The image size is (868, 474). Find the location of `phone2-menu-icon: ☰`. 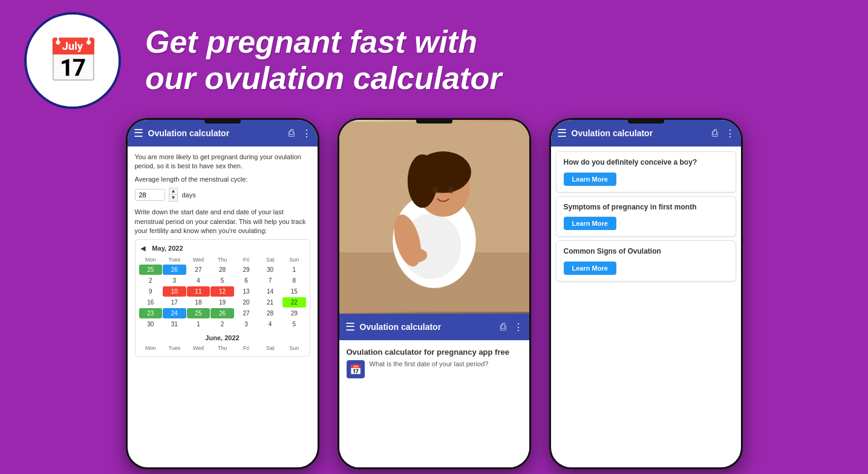

phone2-menu-icon: ☰ is located at coordinates (350, 327).